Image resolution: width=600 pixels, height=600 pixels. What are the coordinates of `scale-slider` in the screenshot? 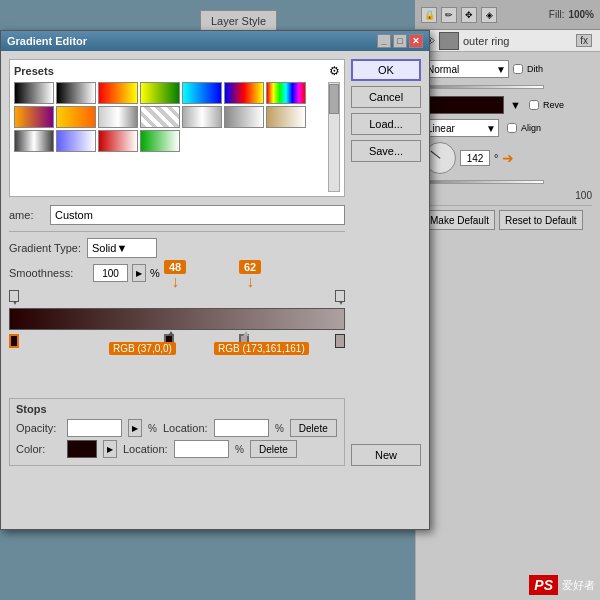 It's located at (484, 182).